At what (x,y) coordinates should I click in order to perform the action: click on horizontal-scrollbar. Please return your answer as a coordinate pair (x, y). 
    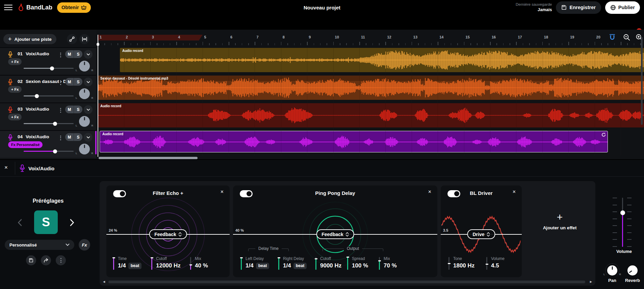
    Looking at the image, I should click on (148, 158).